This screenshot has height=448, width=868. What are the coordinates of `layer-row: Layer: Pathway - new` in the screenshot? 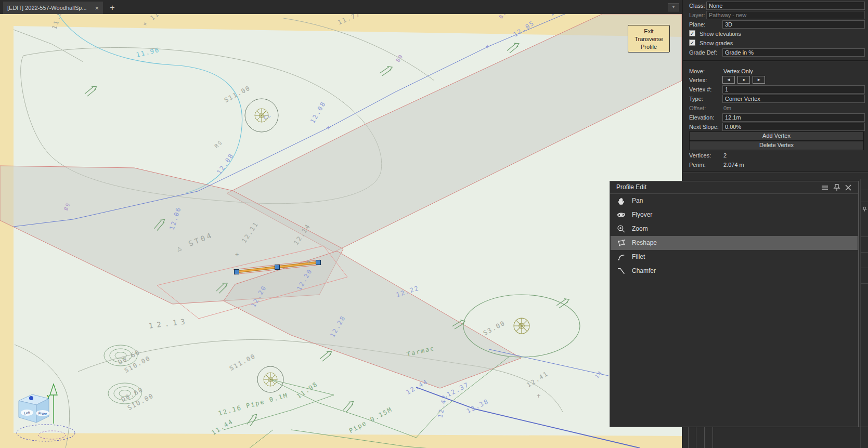 It's located at (775, 15).